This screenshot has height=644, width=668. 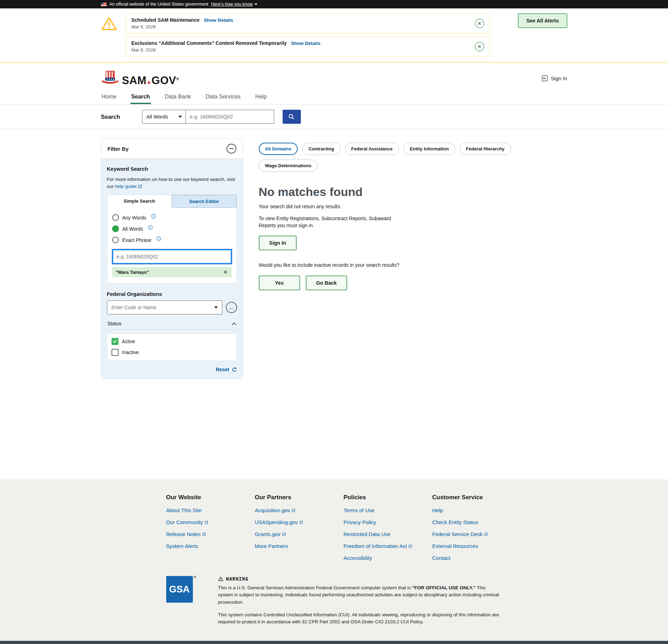 I want to click on radio-any-words, so click(x=116, y=217).